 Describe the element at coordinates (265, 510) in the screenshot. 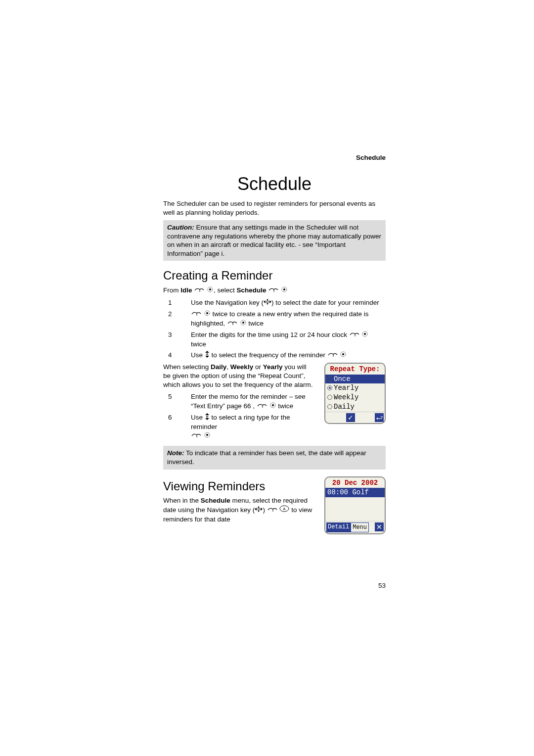

I see `viewing-post: )` at that location.